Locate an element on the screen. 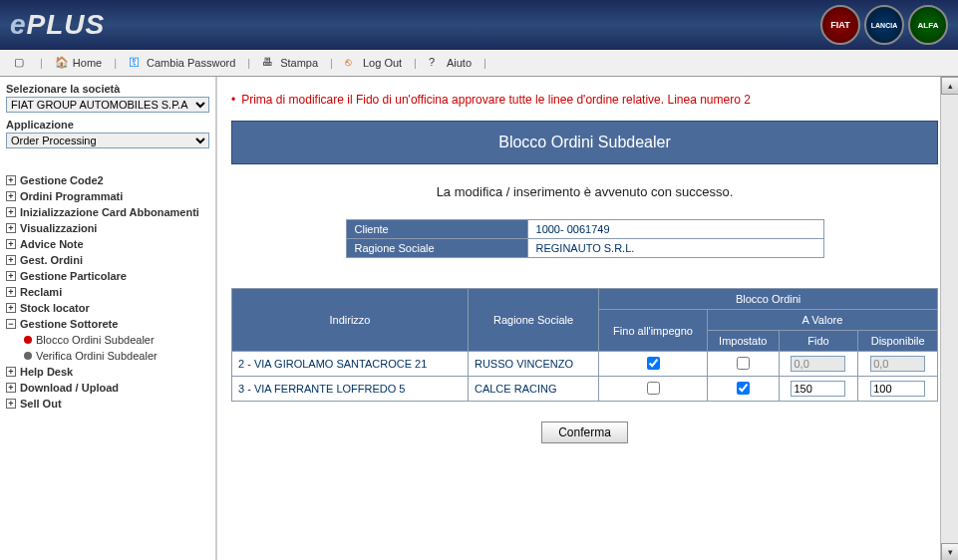  cliente-label: Cliente is located at coordinates (437, 229).